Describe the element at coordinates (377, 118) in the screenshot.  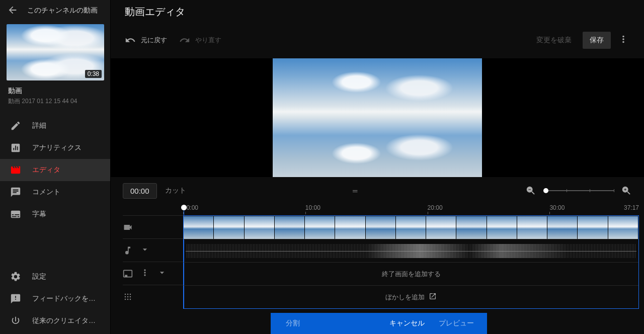
I see `video-preview` at that location.